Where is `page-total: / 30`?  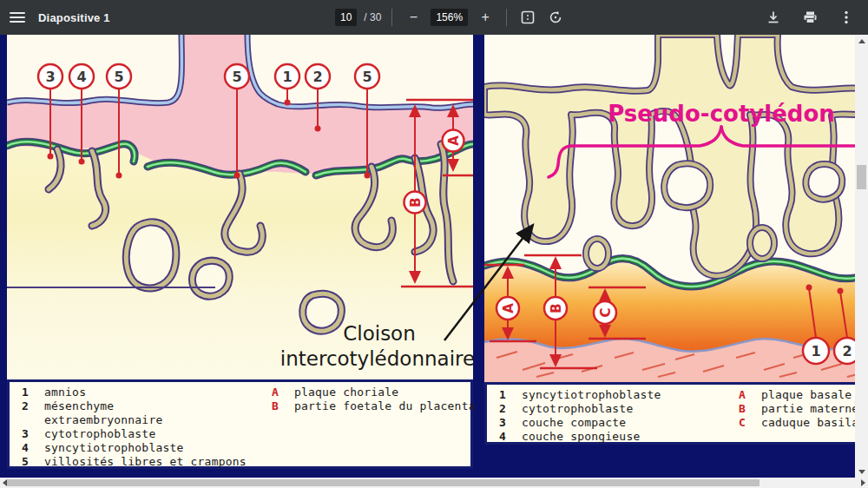 page-total: / 30 is located at coordinates (372, 17).